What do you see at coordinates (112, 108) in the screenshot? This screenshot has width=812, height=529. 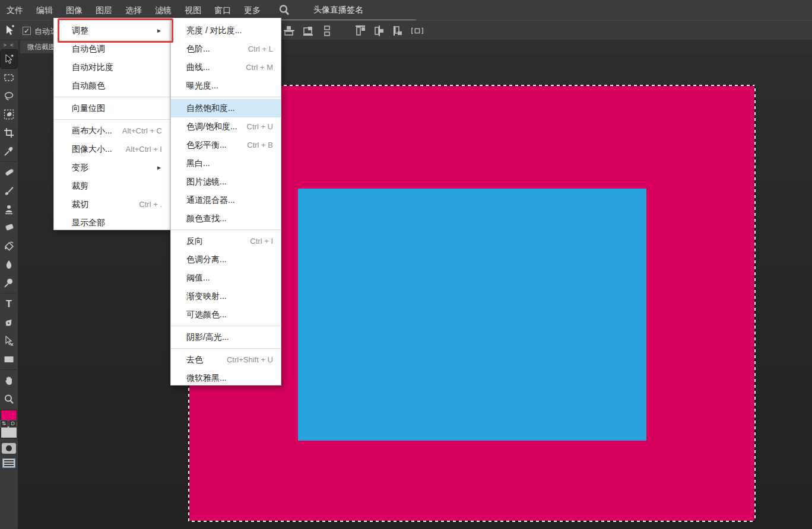 I see `menu-item-vectorize: 向量位图` at bounding box center [112, 108].